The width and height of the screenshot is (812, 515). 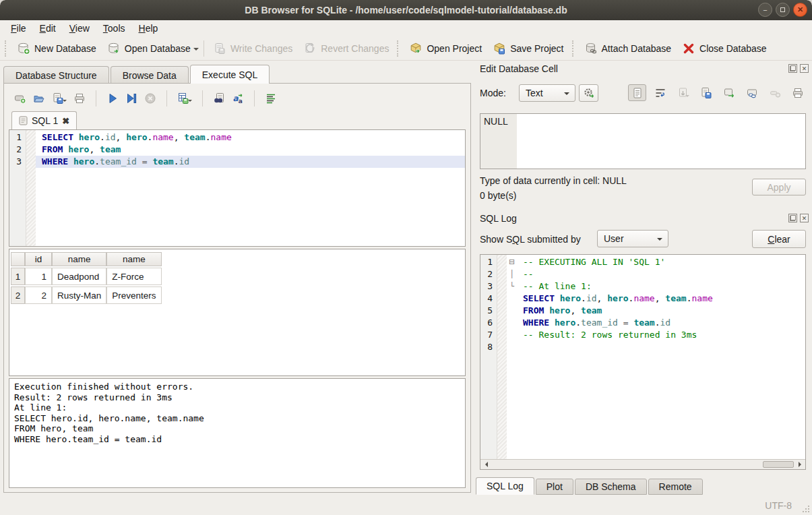 I want to click on scrollbar-thumb, so click(x=778, y=464).